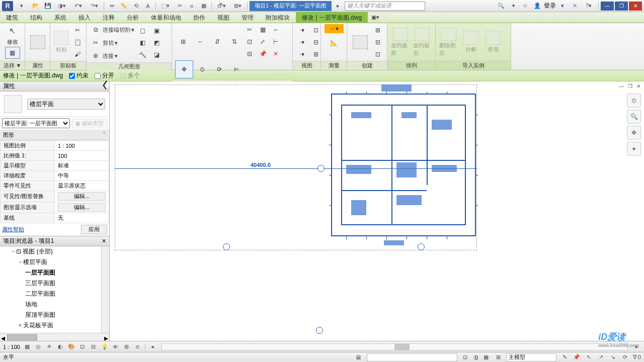  What do you see at coordinates (223, 17) in the screenshot?
I see `tab-view: 视图` at bounding box center [223, 17].